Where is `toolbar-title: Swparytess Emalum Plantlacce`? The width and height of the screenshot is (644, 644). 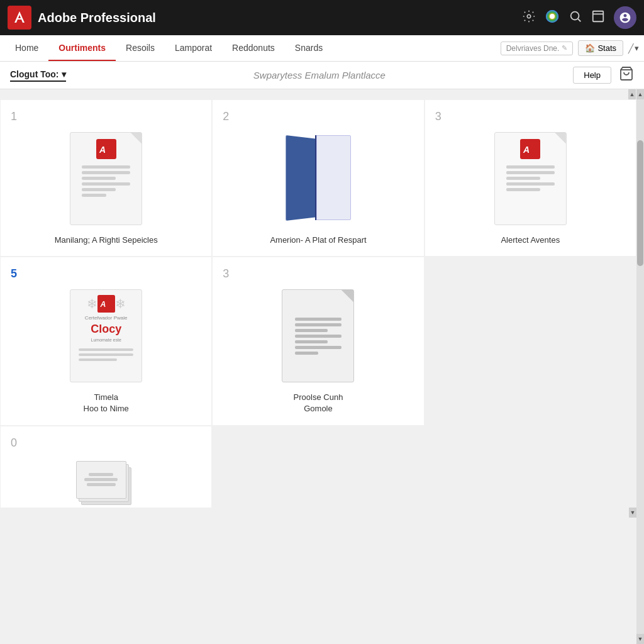
toolbar-title: Swparytess Emalum Plantlacce is located at coordinates (319, 75).